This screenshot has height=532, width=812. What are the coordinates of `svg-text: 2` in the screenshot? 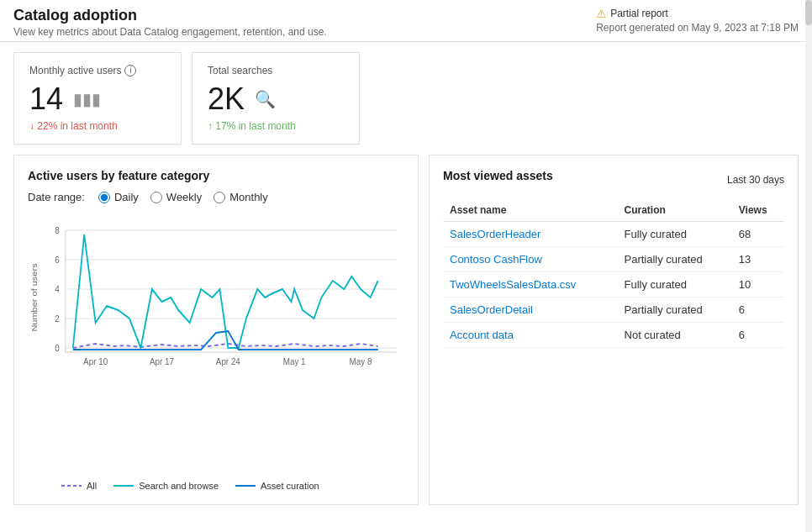 It's located at (57, 319).